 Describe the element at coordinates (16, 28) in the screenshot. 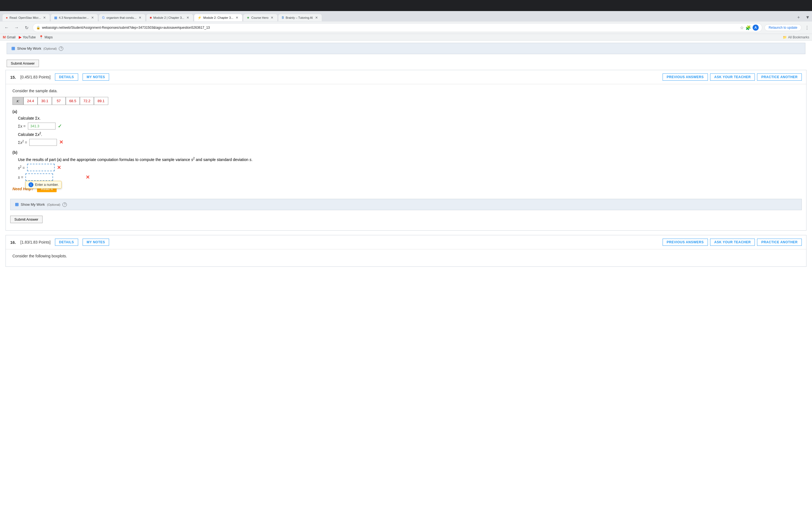

I see `forward-button: →` at that location.